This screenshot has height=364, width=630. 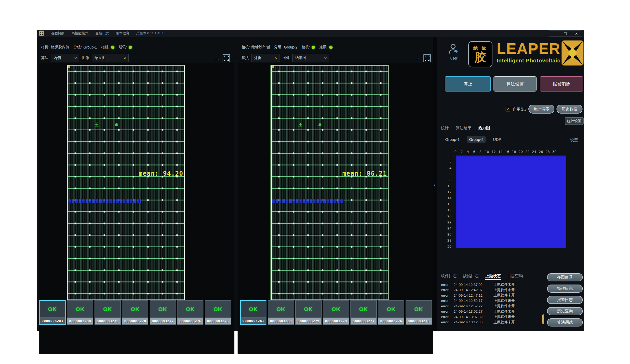 I want to click on camera1-name: 绝缘胶内侧, so click(x=60, y=47).